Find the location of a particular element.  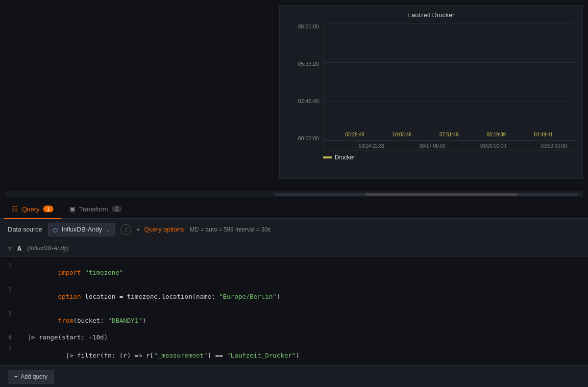

line-content-2: option location = timezone.location(name… is located at coordinates (304, 296).